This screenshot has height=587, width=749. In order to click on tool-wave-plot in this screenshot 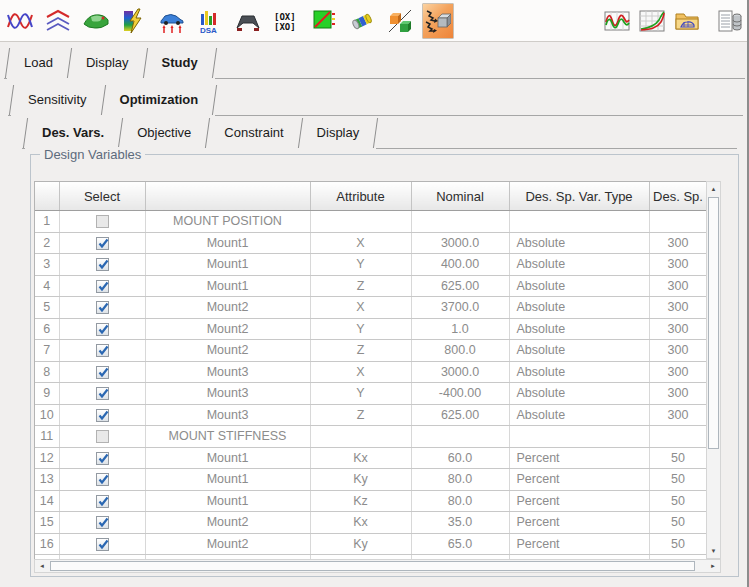, I will do `click(617, 21)`.